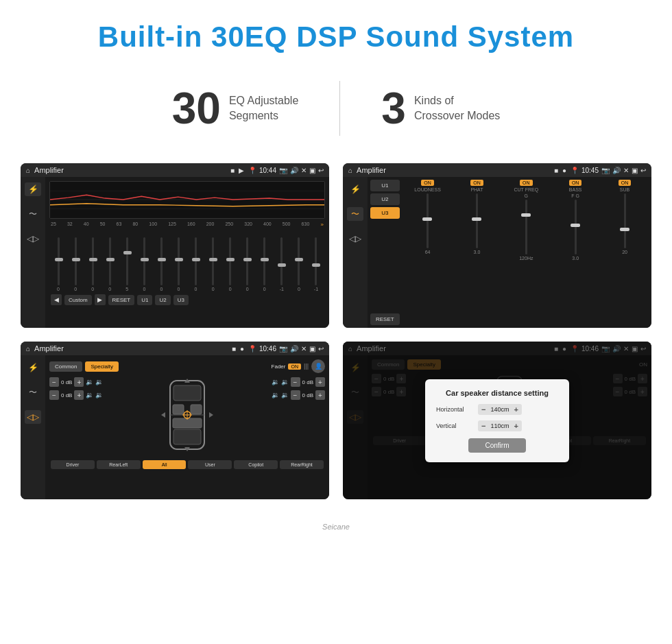 This screenshot has width=672, height=644. I want to click on fader-on-badge: ON, so click(295, 366).